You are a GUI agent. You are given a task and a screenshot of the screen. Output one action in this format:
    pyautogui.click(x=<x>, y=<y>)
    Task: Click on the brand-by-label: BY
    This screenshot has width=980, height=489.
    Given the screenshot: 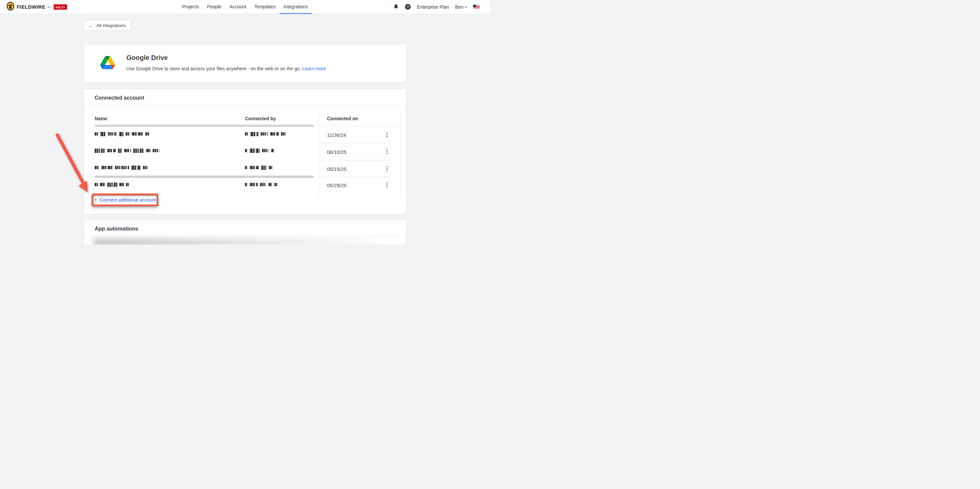 What is the action you would take?
    pyautogui.click(x=49, y=7)
    